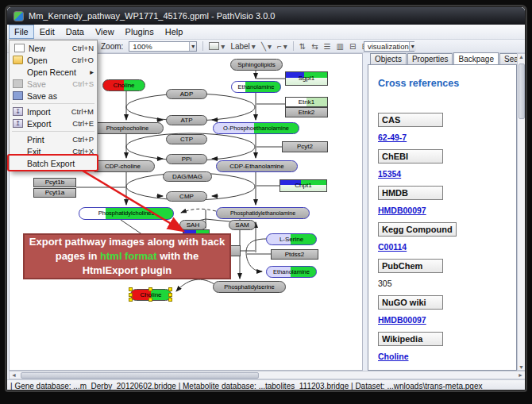 The height and width of the screenshot is (404, 532). I want to click on xref-section-wikipedia: WikipediaCholine, so click(442, 346).